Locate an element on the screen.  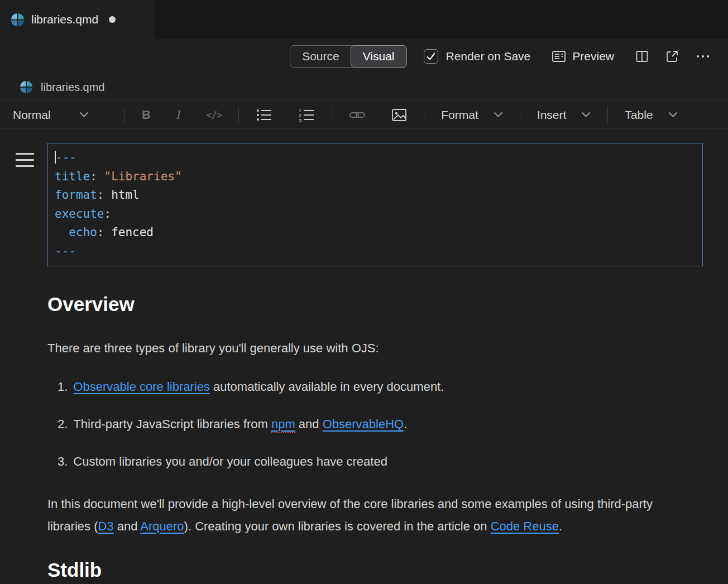
format-menu-label: Format is located at coordinates (460, 115).